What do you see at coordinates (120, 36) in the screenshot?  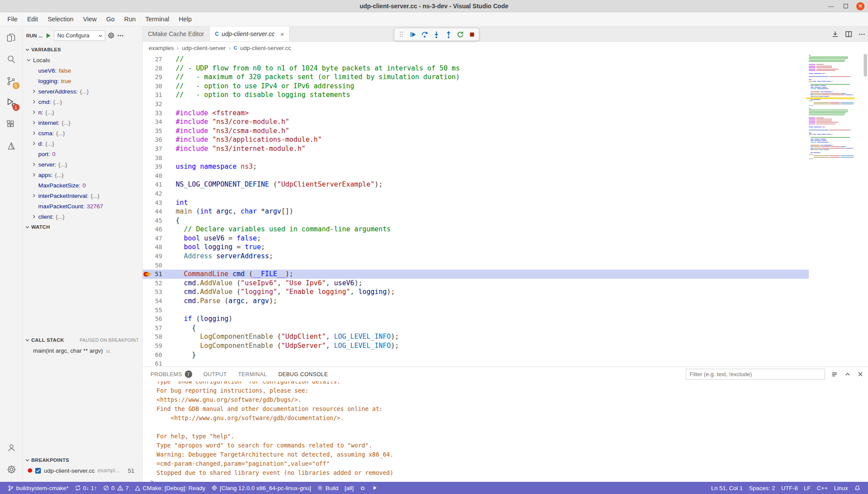 I see `more-actions-icon` at bounding box center [120, 36].